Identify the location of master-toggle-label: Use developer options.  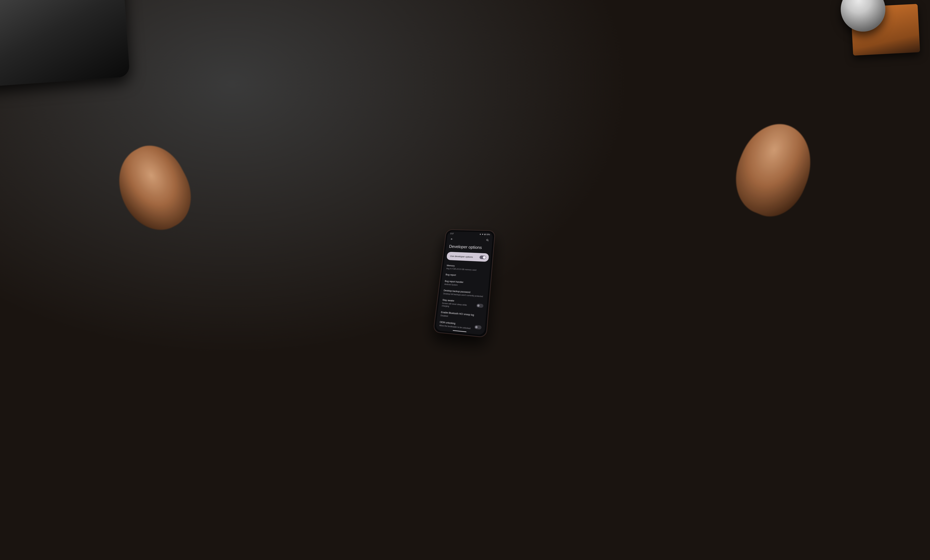
(462, 257).